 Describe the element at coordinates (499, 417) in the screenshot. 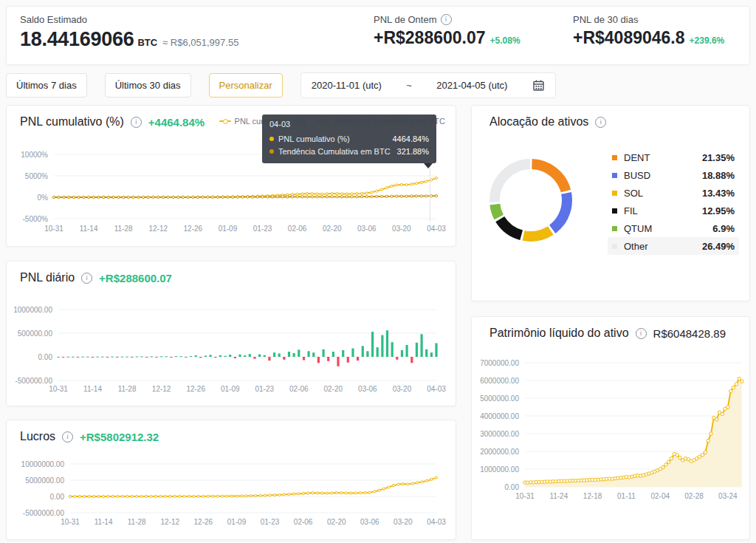

I see `svg-text: 4000000.00` at that location.